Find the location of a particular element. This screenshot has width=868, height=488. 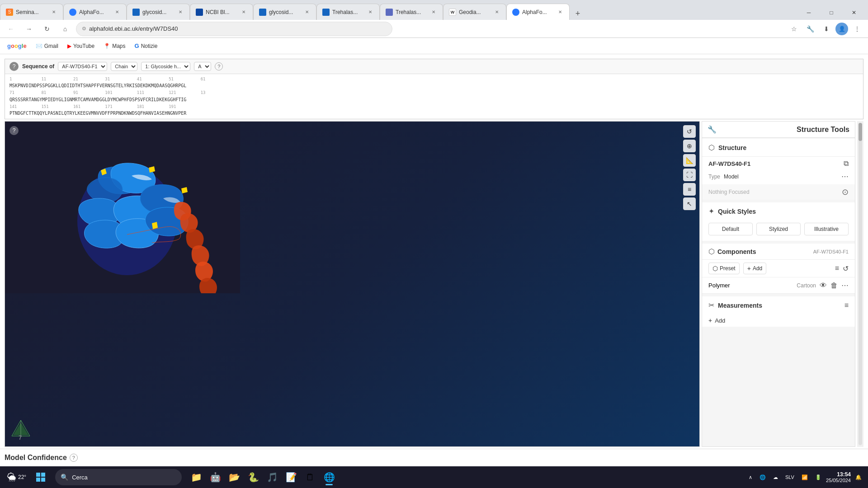

download-button: ⬇ is located at coordinates (826, 29).